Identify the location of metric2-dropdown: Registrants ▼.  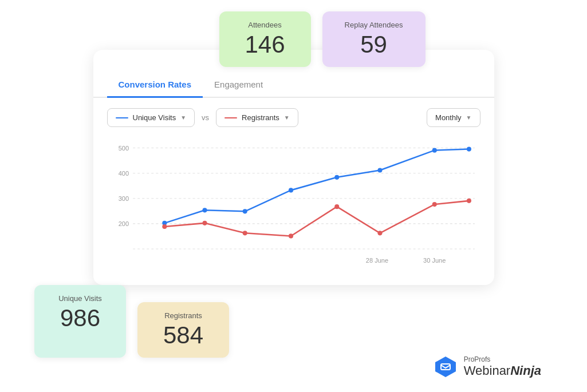
(257, 118).